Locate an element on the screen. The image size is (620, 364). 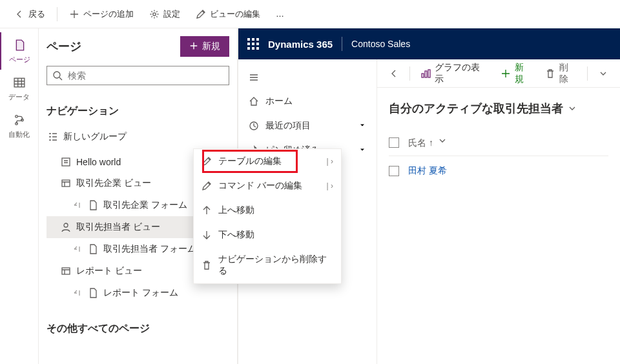
table-icon is located at coordinates (19, 83).